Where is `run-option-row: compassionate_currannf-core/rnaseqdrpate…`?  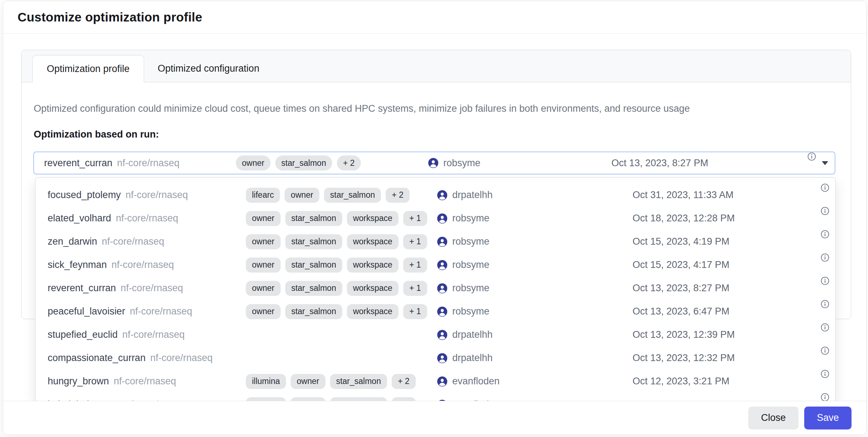 run-option-row: compassionate_currannf-core/rnaseqdrpate… is located at coordinates (435, 358).